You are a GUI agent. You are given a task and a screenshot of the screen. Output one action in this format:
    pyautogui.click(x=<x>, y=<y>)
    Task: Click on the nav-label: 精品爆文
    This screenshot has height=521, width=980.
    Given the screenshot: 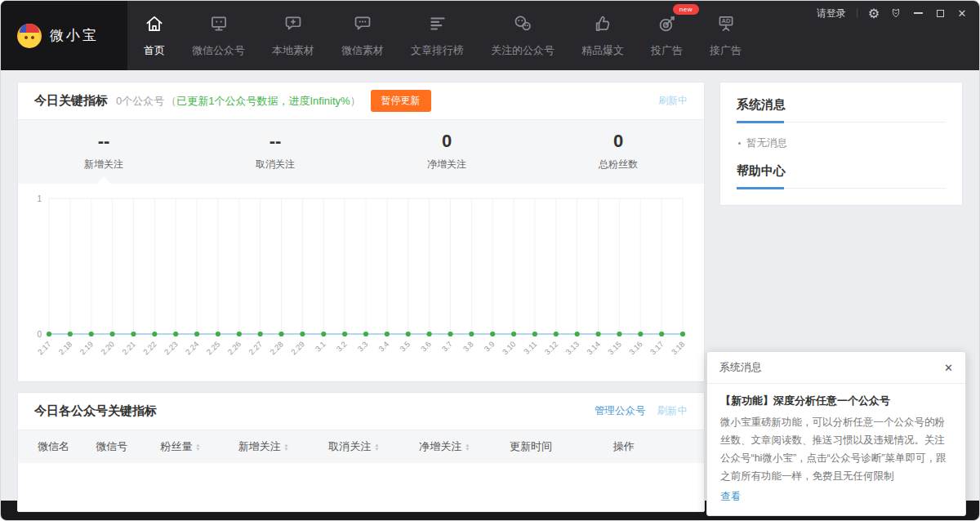 What is the action you would take?
    pyautogui.click(x=603, y=51)
    